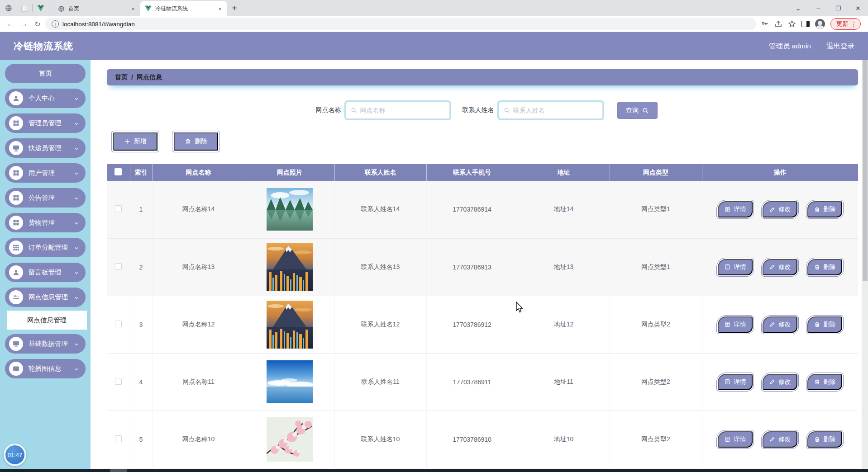  I want to click on blank-page-icon, so click(24, 8).